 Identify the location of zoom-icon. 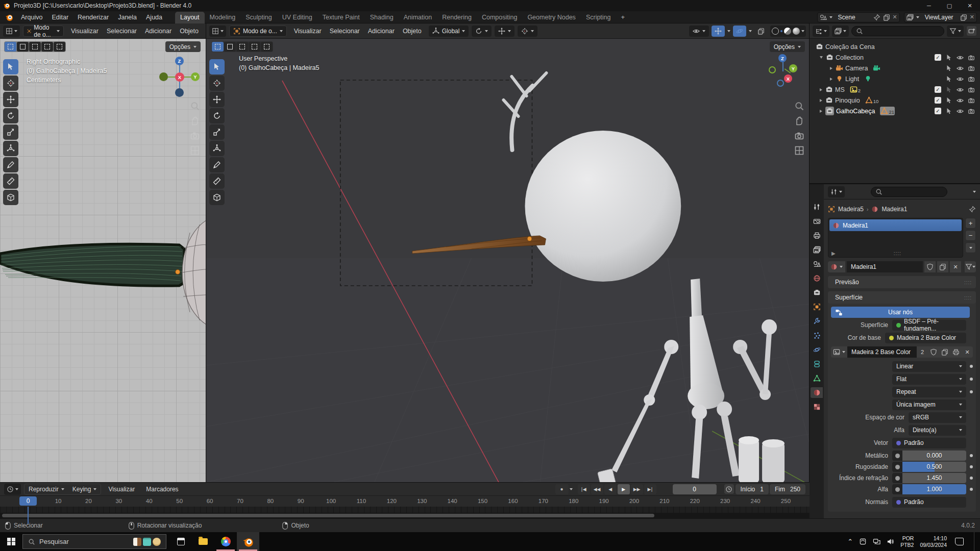
(799, 106).